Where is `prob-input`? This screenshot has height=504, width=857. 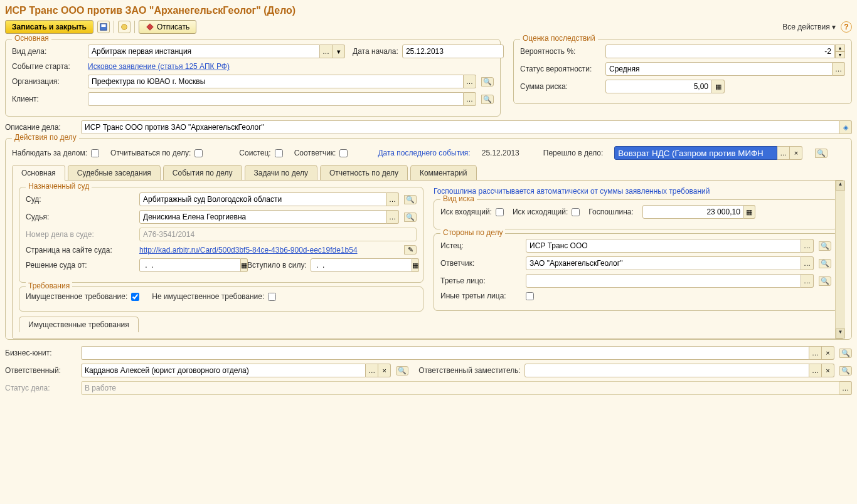 prob-input is located at coordinates (720, 51).